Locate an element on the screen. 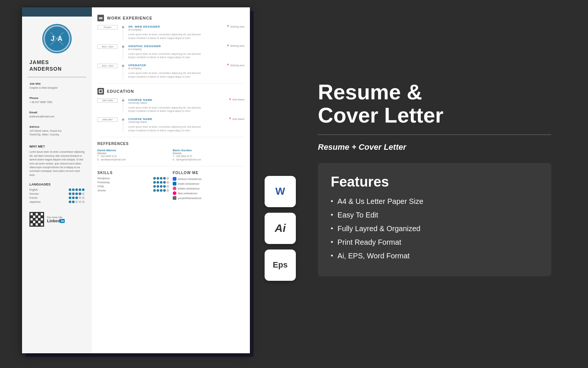 The width and height of the screenshot is (588, 368). why-me-text: Lorem ipsum dolor sit amet, consectetuer… is located at coordinates (57, 163).